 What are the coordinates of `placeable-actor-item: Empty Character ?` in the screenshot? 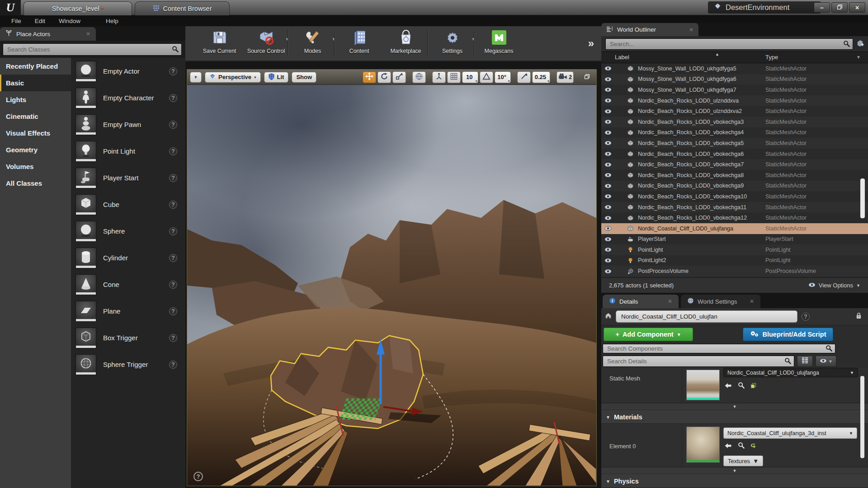 It's located at (128, 98).